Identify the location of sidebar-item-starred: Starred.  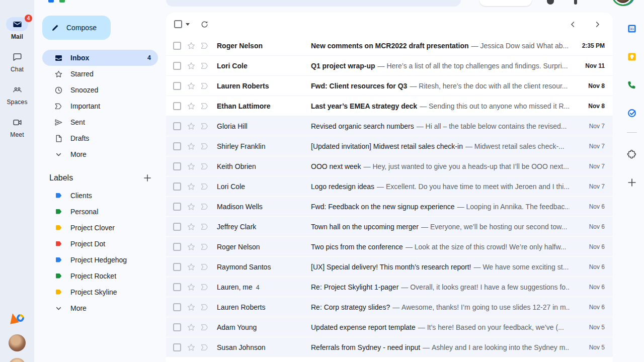
(100, 74).